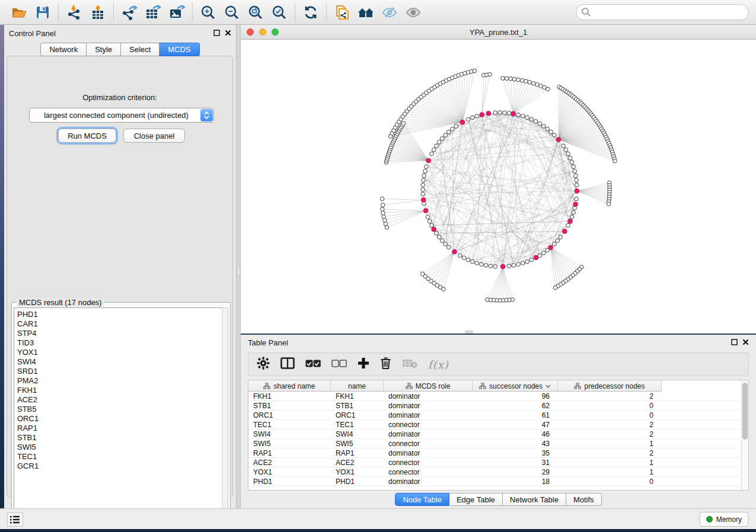 The height and width of the screenshot is (532, 756). What do you see at coordinates (363, 364) in the screenshot?
I see `add-column-plus-icon` at bounding box center [363, 364].